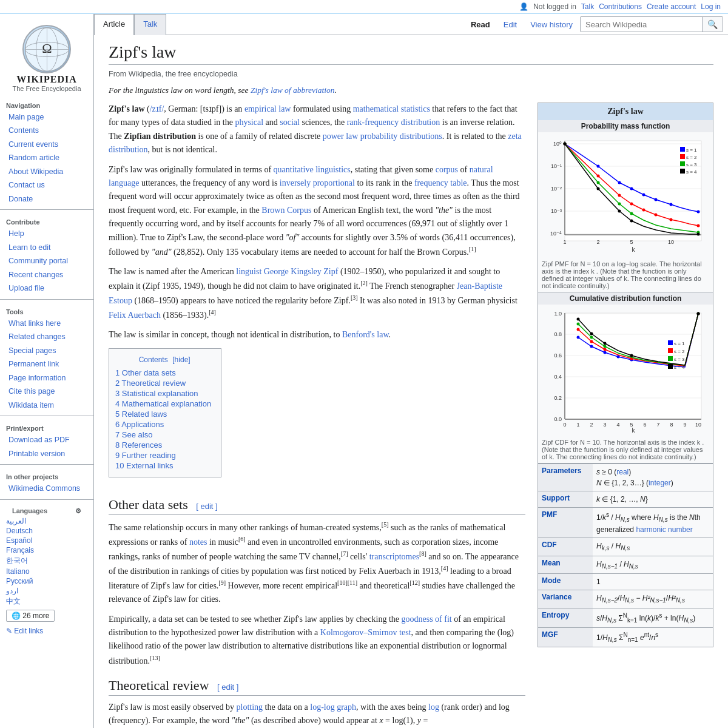 The width and height of the screenshot is (728, 728). What do you see at coordinates (47, 521) in the screenshot?
I see `lang-arabic: العربية` at bounding box center [47, 521].